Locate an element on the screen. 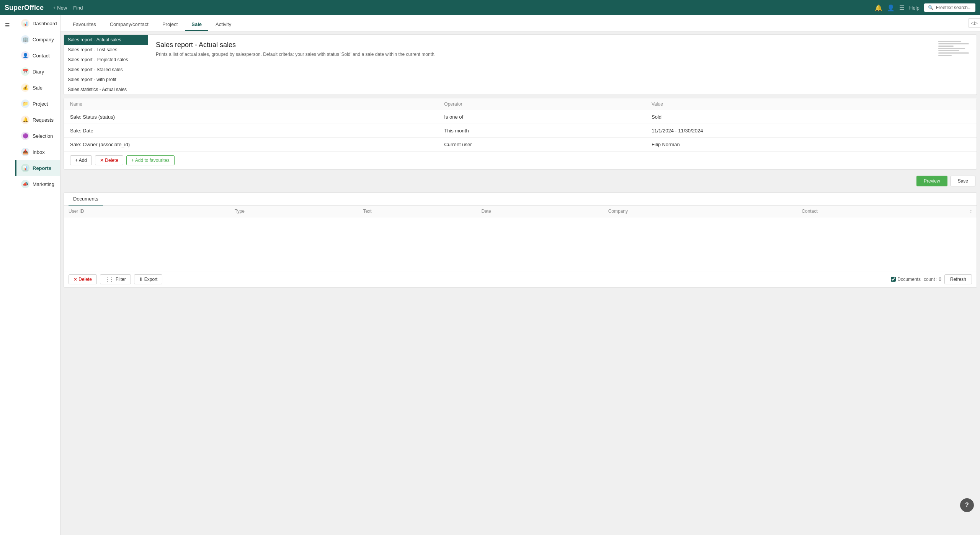 Image resolution: width=980 pixels, height=535 pixels. selection-nav-icon: 🟣 is located at coordinates (25, 136).